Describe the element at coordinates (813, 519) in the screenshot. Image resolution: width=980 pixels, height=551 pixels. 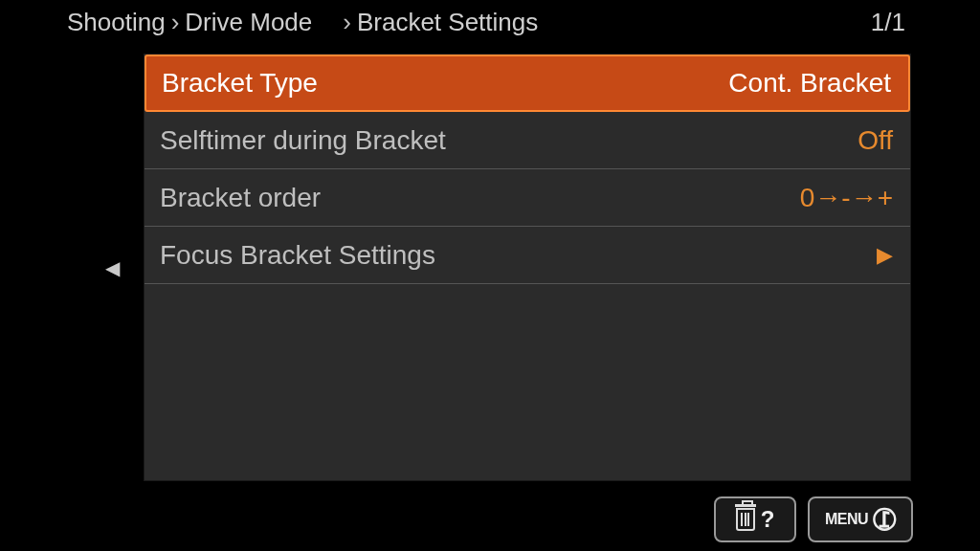
I see `footer-buttons: ? MENU ➀` at that location.